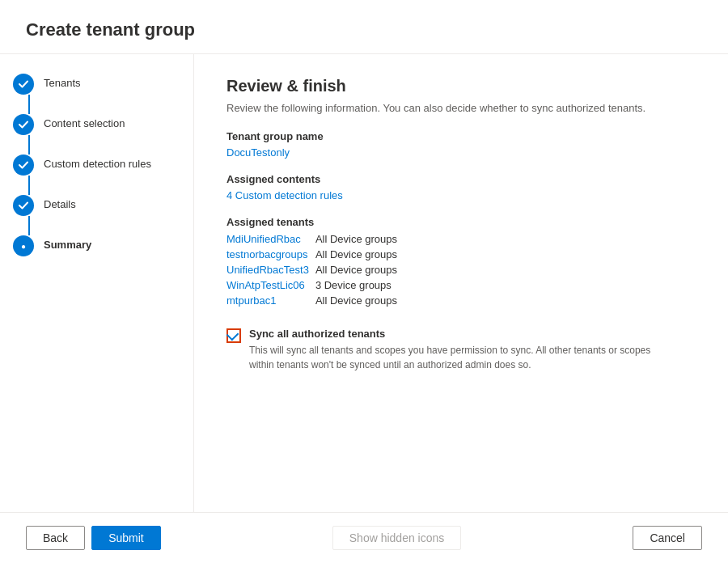 Image resolution: width=728 pixels, height=563 pixels. What do you see at coordinates (68, 243) in the screenshot?
I see `step-label-summary: Summary` at bounding box center [68, 243].